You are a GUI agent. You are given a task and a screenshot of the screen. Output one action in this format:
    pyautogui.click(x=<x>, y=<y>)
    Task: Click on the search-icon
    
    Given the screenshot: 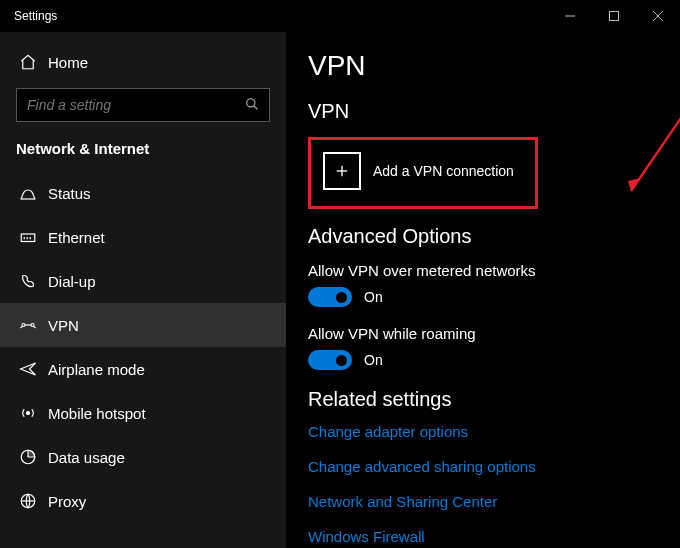 What is the action you would take?
    pyautogui.click(x=253, y=105)
    